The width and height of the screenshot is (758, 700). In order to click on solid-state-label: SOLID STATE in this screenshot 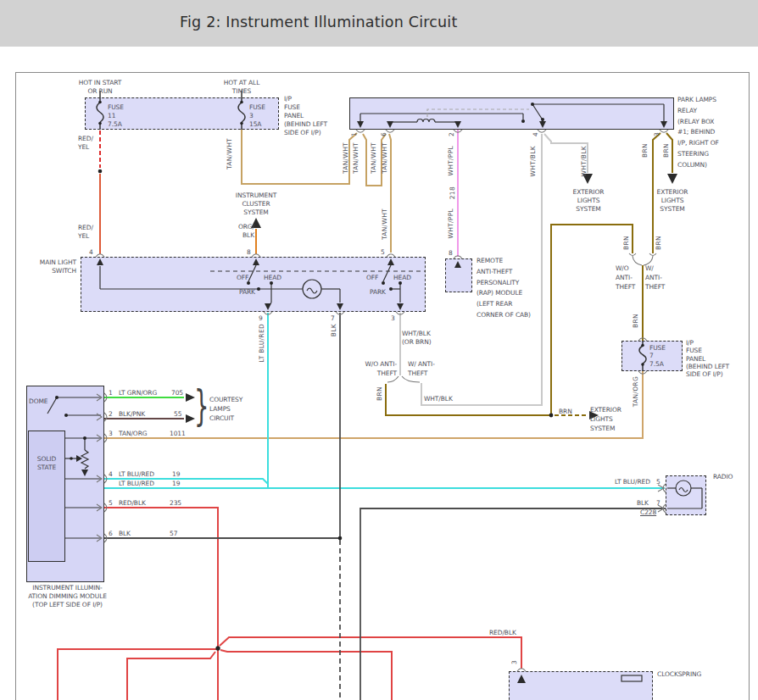, I will do `click(47, 464)`.